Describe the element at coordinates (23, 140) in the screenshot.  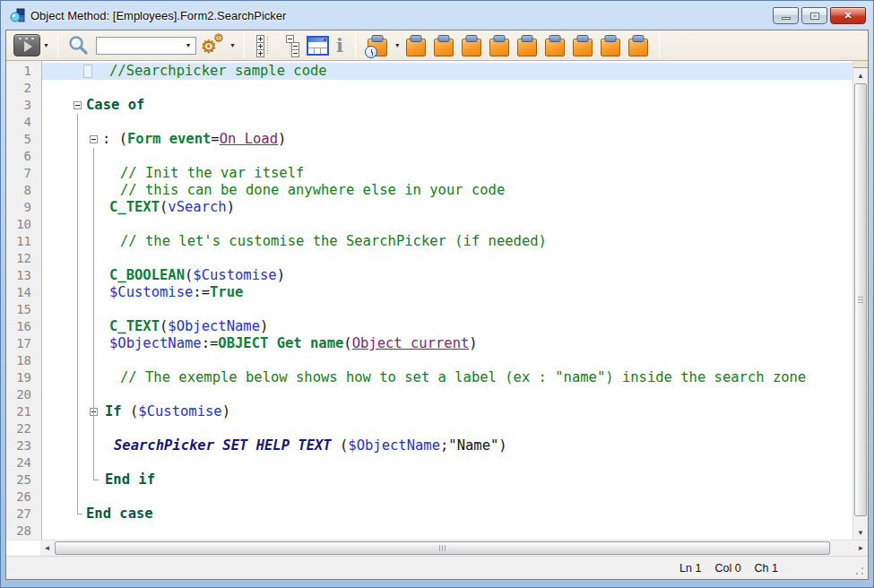
I see `line-number: 5` at that location.